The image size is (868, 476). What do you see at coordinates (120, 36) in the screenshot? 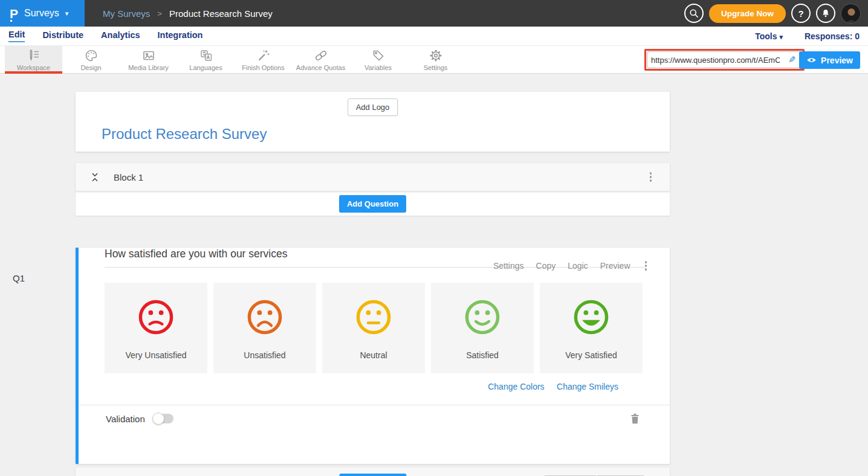
I see `tab-analytics: Analytics` at bounding box center [120, 36].